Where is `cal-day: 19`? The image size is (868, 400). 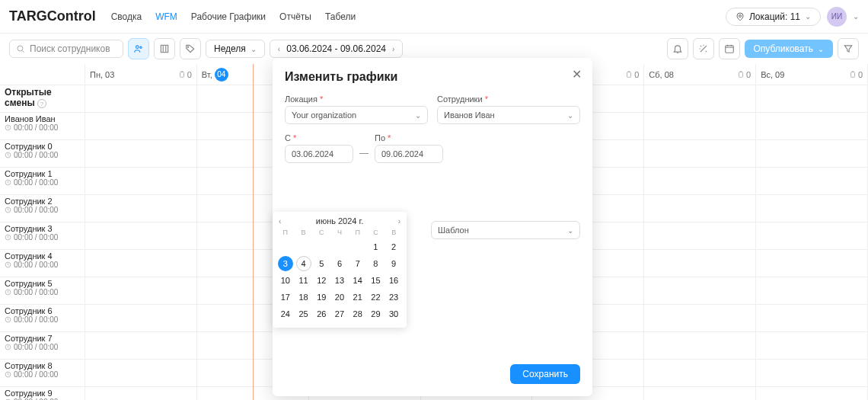 cal-day: 19 is located at coordinates (321, 297).